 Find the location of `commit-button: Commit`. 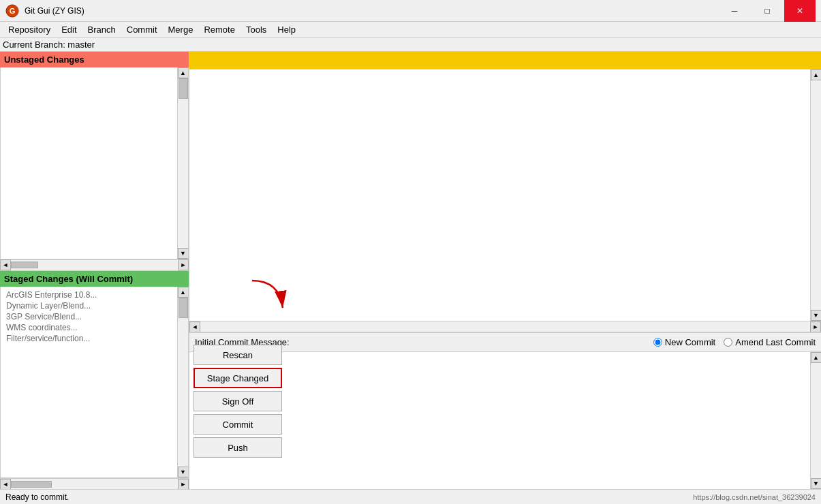

commit-button: Commit is located at coordinates (238, 424).